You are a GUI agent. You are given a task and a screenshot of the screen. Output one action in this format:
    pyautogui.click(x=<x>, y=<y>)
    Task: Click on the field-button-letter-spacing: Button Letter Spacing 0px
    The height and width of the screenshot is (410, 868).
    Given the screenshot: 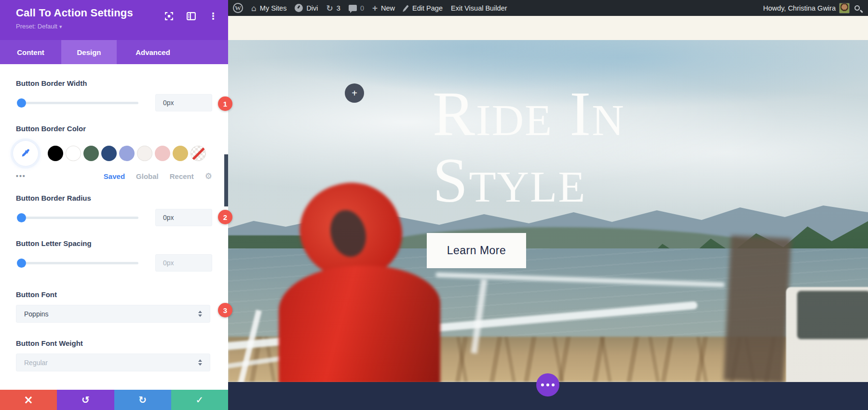 What is the action you would take?
    pyautogui.click(x=114, y=255)
    